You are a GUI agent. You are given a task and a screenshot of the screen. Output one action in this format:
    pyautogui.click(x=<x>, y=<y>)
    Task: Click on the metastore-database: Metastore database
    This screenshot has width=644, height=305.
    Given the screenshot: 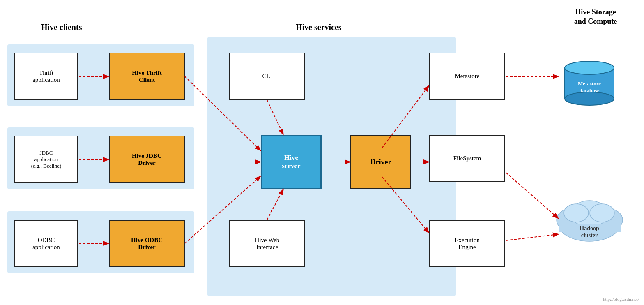 What is the action you would take?
    pyautogui.click(x=589, y=82)
    